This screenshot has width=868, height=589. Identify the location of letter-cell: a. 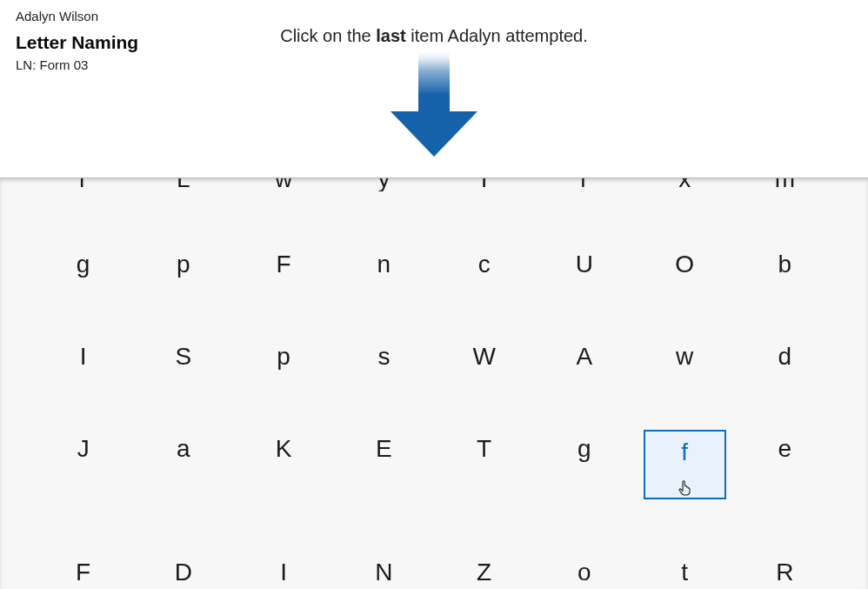
(183, 465).